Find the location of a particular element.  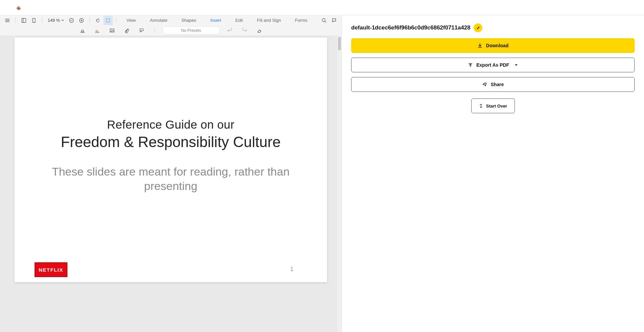

tab-fill-sign: Fill and Sign is located at coordinates (269, 20).